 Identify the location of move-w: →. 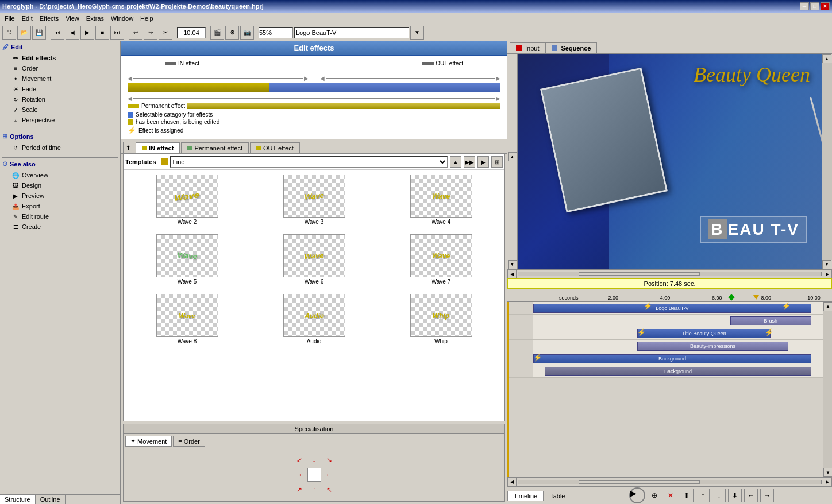
(299, 475).